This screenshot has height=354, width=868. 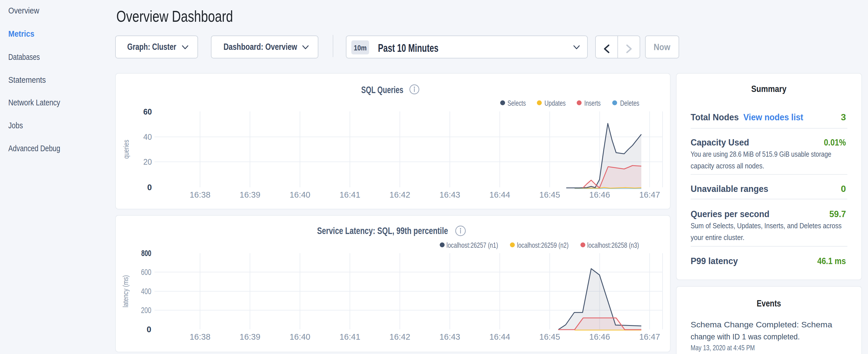 I want to click on svg-text: Metrics, so click(x=22, y=34).